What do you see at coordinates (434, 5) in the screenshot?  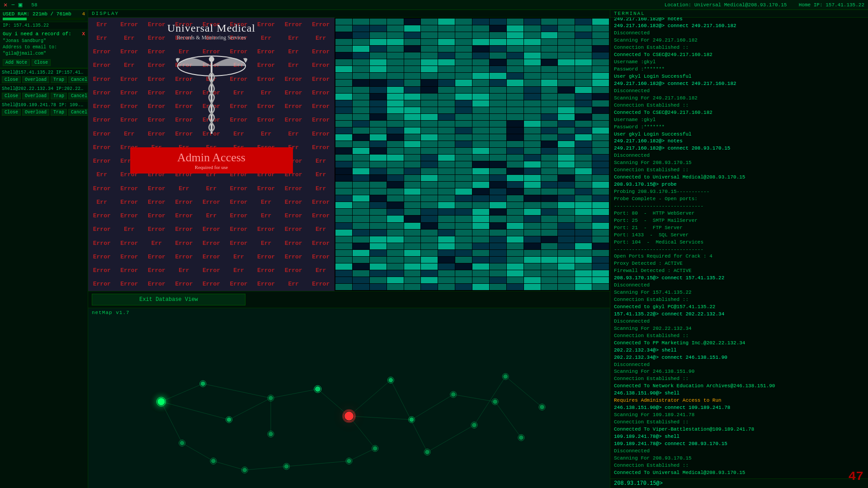 I see `top-bar: ✕ − ▣ 58 Location: Universal Medical@208…` at bounding box center [434, 5].